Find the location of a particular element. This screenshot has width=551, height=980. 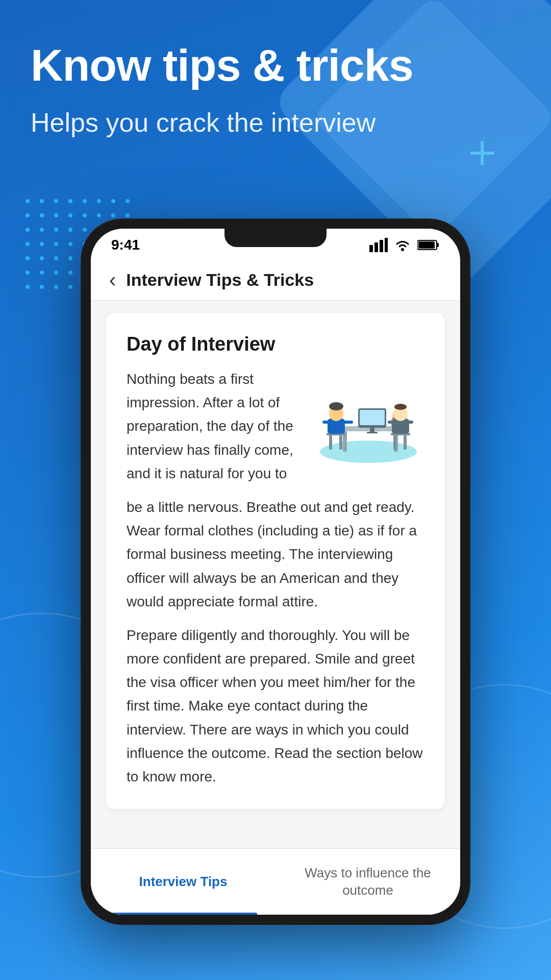

card-text-body: be a little nervous. Breathe out and get… is located at coordinates (276, 554).